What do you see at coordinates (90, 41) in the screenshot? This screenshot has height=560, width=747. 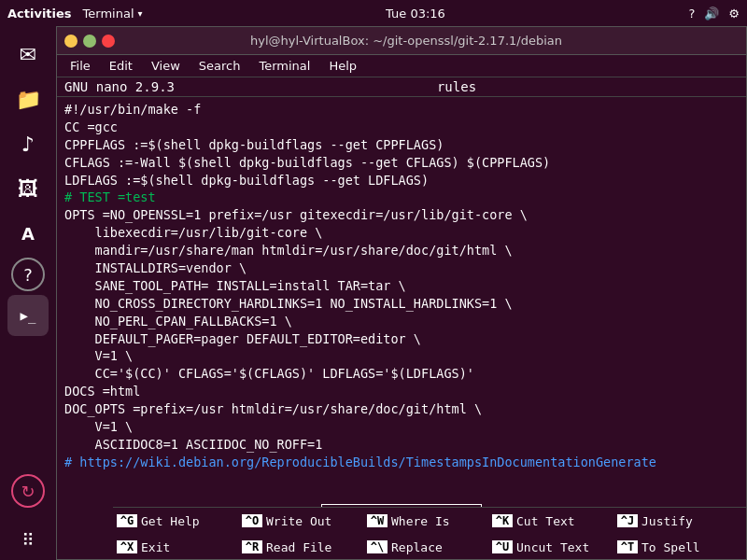 I see `maximize-button` at bounding box center [90, 41].